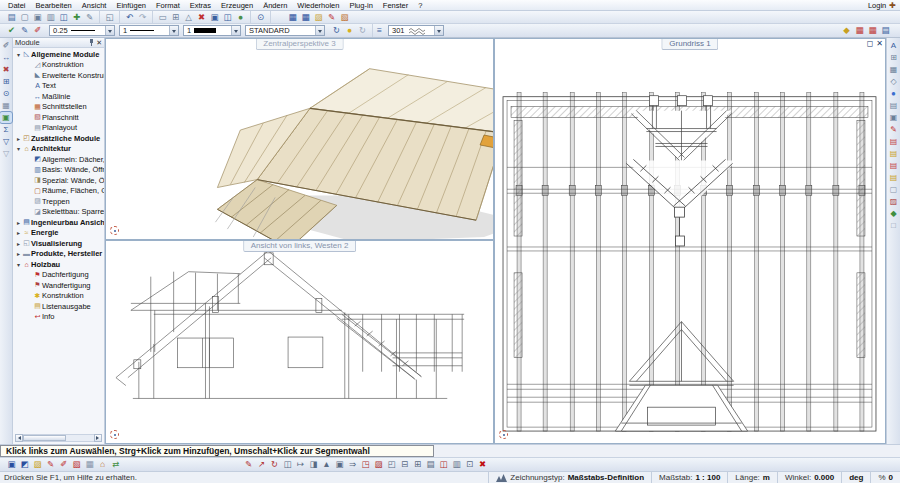 This screenshot has width=900, height=483. I want to click on menu-item: Datei, so click(17, 6).